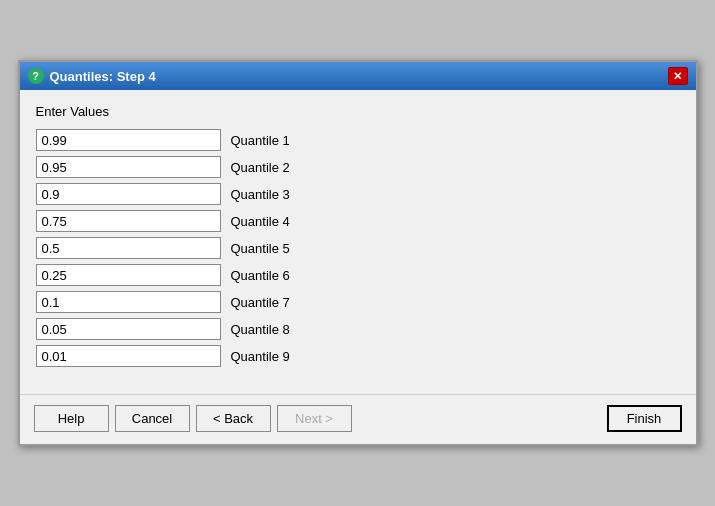  I want to click on next-button: Next >, so click(314, 418).